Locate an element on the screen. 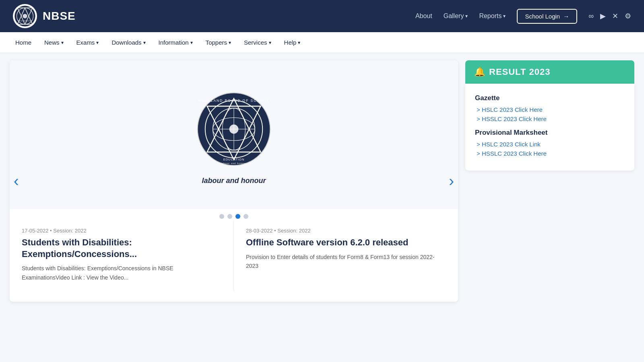 Image resolution: width=644 pixels, height=362 pixels. school-login-label: School Login is located at coordinates (543, 16).